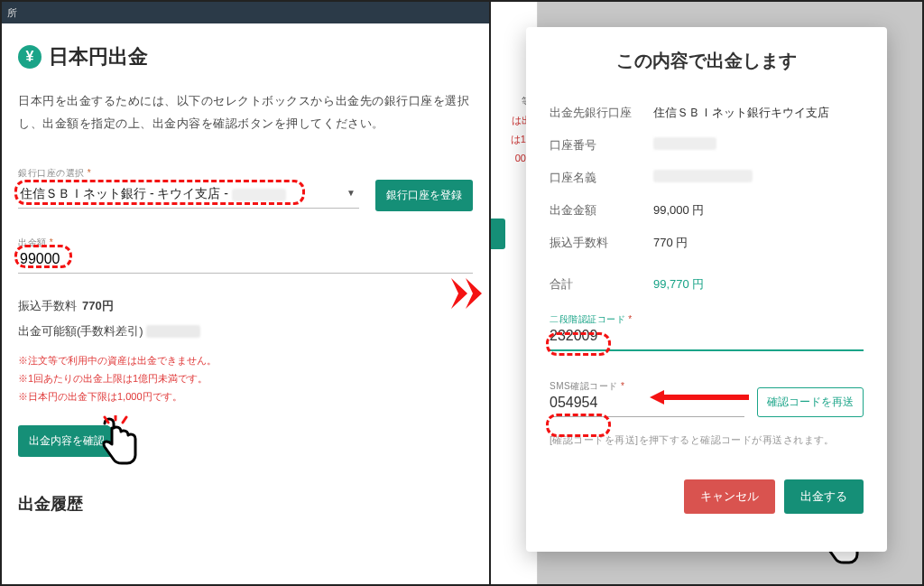  I want to click on resend-code-button: 確認コードを再送, so click(810, 403).